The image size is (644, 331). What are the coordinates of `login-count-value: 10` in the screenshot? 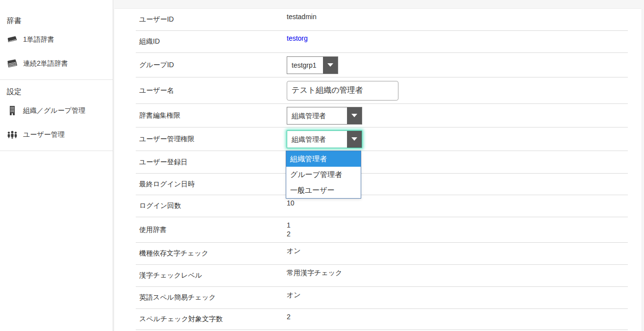 It's located at (291, 203).